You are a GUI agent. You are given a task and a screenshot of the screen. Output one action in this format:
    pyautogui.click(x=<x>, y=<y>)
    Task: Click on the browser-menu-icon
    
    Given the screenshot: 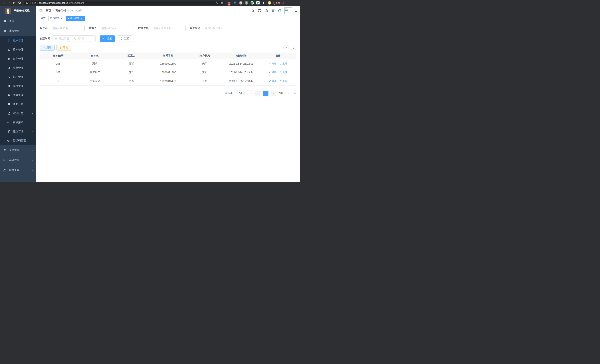 What is the action you would take?
    pyautogui.click(x=282, y=3)
    